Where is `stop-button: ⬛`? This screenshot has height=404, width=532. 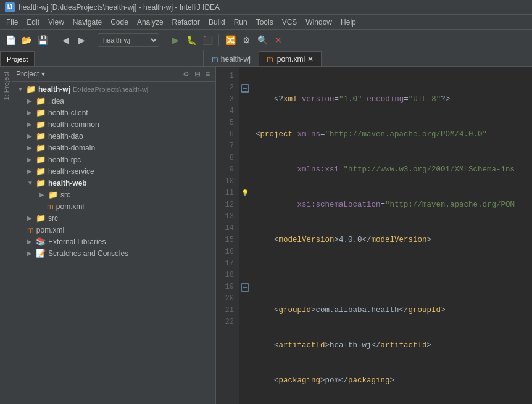 stop-button: ⬛ is located at coordinates (207, 40).